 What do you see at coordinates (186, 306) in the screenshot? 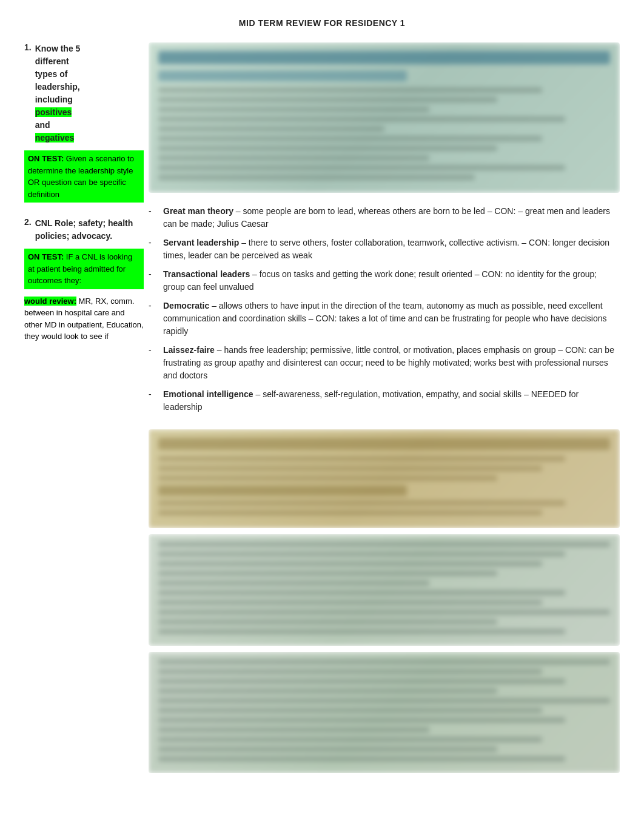
I see `bullet-term-4: Democratic` at bounding box center [186, 306].